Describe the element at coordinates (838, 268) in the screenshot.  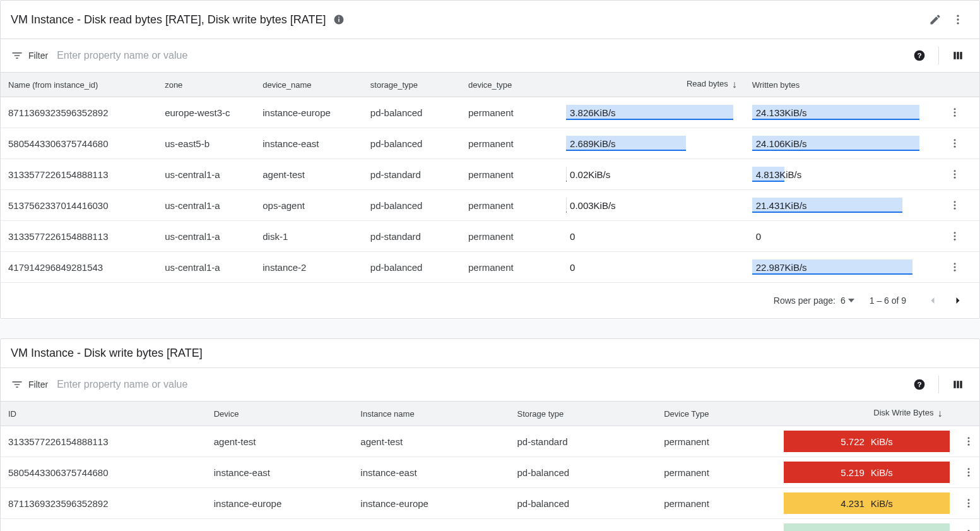
I see `cell-written-bytes: 22.987KiB/s` at that location.